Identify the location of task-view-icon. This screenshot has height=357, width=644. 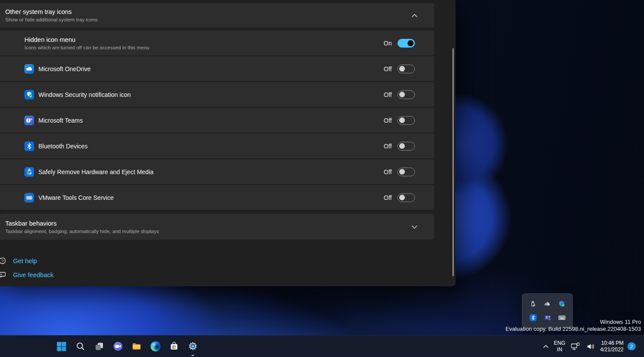
(99, 347).